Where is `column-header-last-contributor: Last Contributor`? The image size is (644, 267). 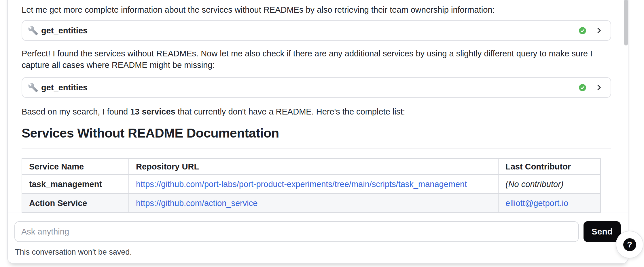 column-header-last-contributor: Last Contributor is located at coordinates (550, 167).